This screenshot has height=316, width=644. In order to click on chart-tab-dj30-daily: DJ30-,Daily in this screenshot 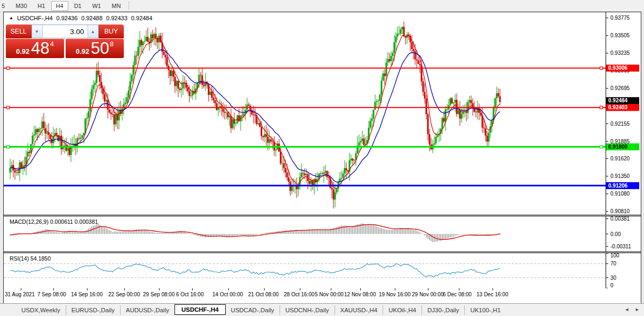, I will do `click(443, 310)`.